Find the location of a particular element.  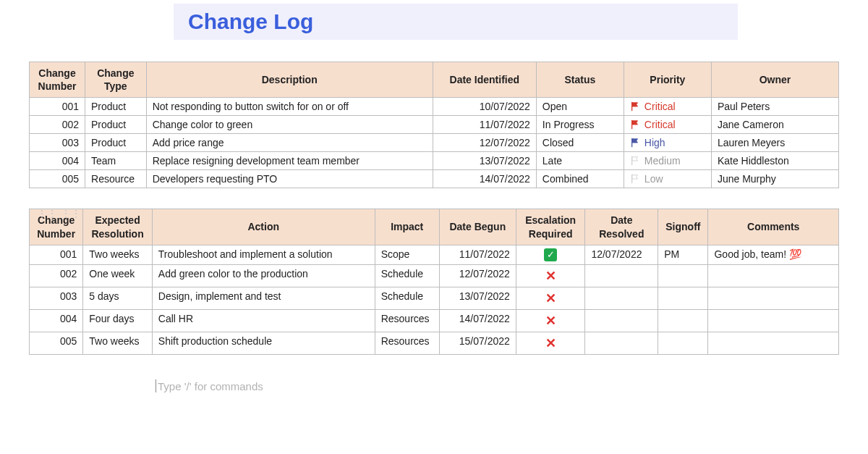

table-row: 002ProductChange color to green11/07/202… is located at coordinates (434, 125).